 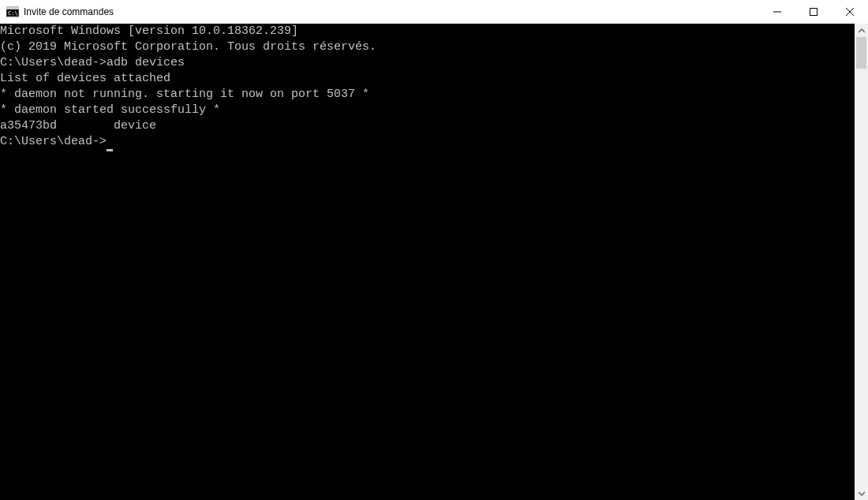 What do you see at coordinates (850, 12) in the screenshot?
I see `close-icon` at bounding box center [850, 12].